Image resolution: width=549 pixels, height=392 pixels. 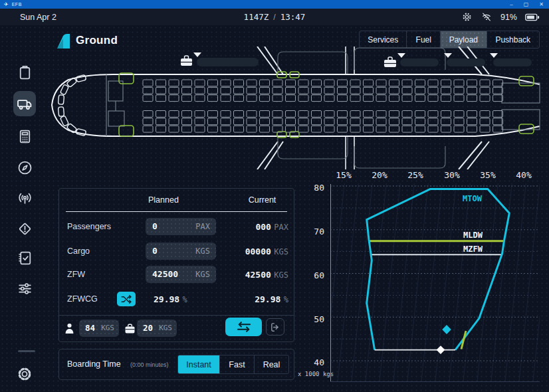 What do you see at coordinates (69, 328) in the screenshot?
I see `passenger-icon` at bounding box center [69, 328].